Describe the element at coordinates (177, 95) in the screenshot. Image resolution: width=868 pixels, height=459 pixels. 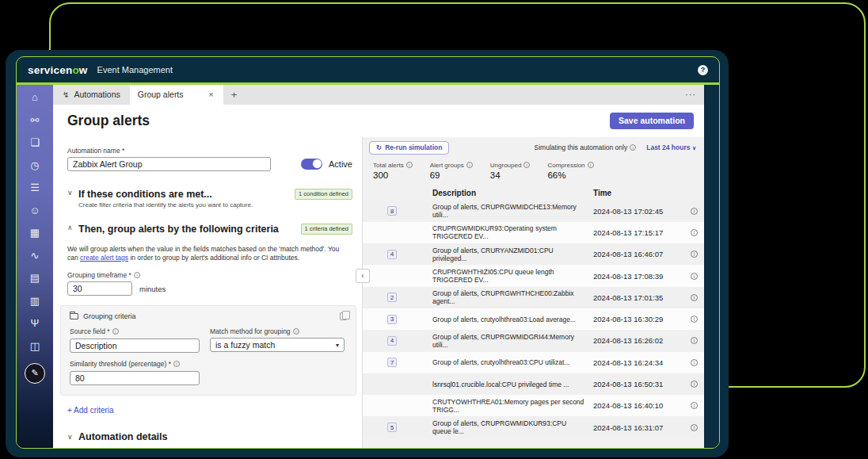
I see `tab-group-alerts: Group alerts ×` at that location.